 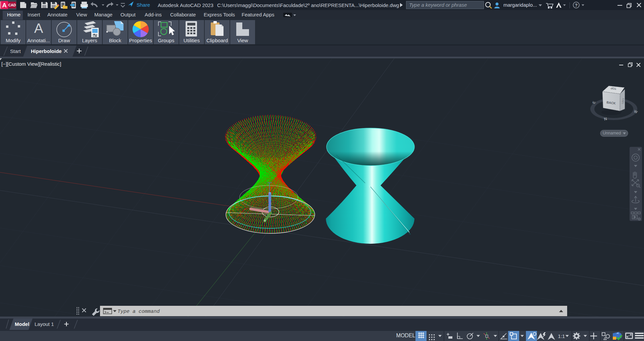 What do you see at coordinates (605, 119) in the screenshot?
I see `svg-text: N` at bounding box center [605, 119].